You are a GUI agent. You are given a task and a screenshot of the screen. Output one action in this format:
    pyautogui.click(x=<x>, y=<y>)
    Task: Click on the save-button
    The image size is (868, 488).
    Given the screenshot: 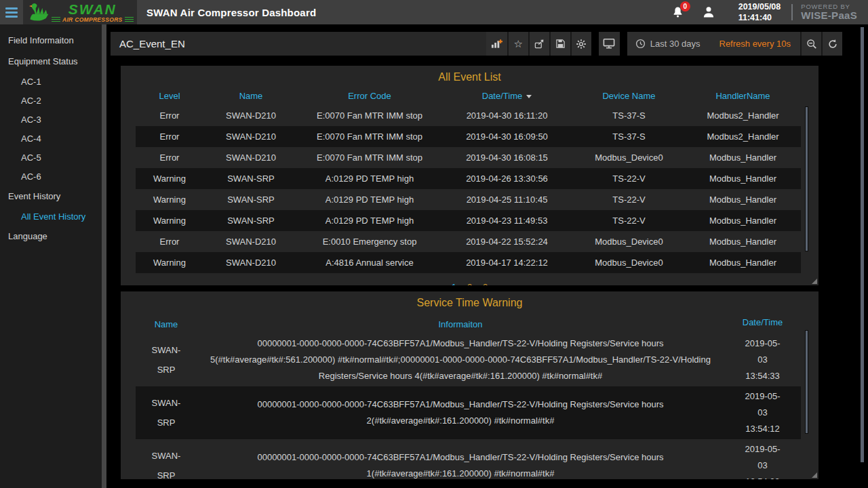 What is the action you would take?
    pyautogui.click(x=560, y=43)
    